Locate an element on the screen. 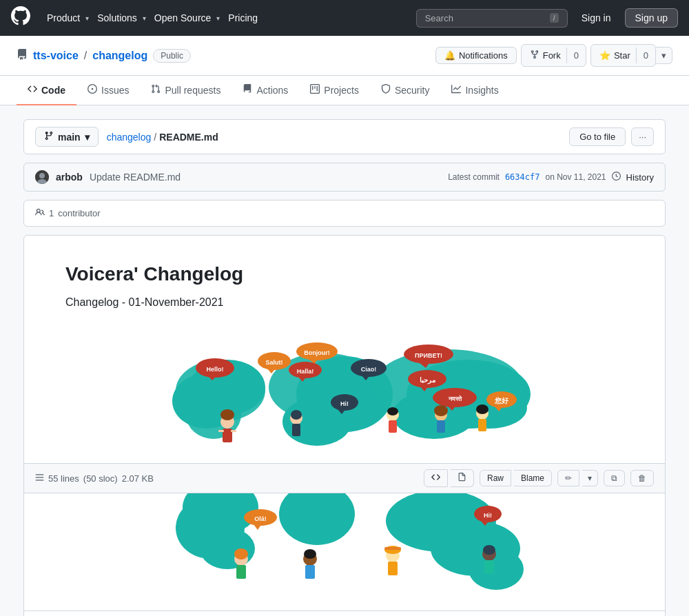 The width and height of the screenshot is (689, 616). tab-code: Code is located at coordinates (47, 91).